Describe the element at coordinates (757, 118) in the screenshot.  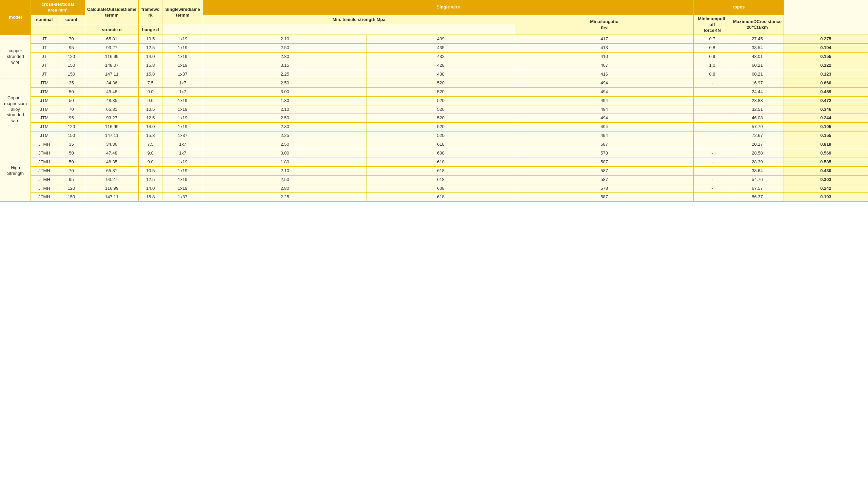
I see `pulloff-cell: 46.08` at that location.